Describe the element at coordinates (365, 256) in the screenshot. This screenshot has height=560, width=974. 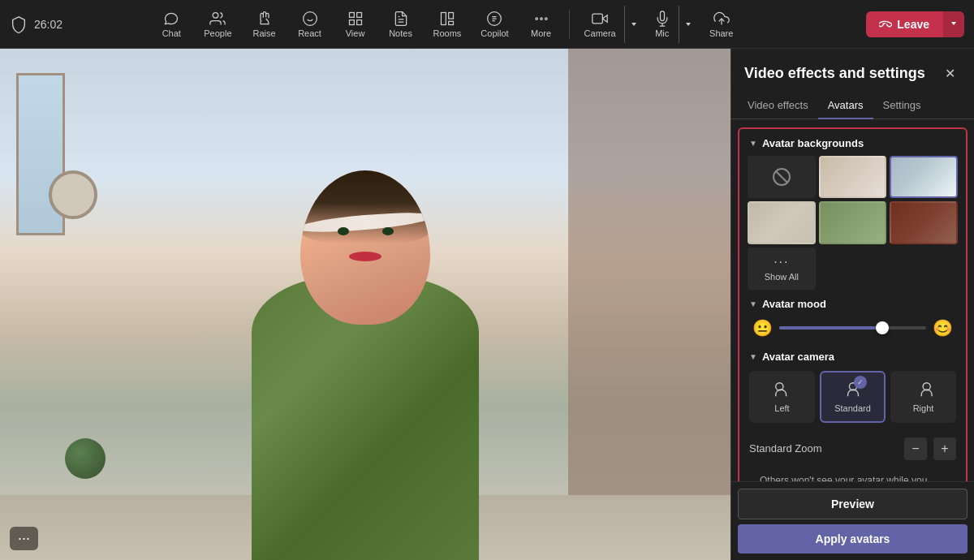
I see `avatar-lips` at that location.